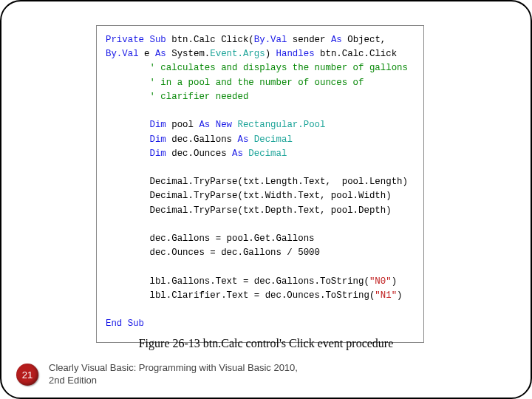  What do you see at coordinates (147, 54) in the screenshot?
I see `code-text: e` at bounding box center [147, 54].